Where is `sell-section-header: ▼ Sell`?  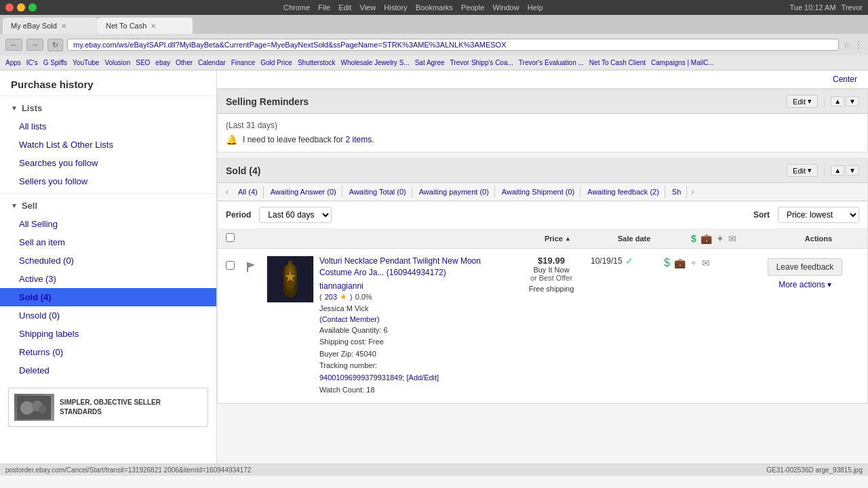 sell-section-header: ▼ Sell is located at coordinates (108, 206).